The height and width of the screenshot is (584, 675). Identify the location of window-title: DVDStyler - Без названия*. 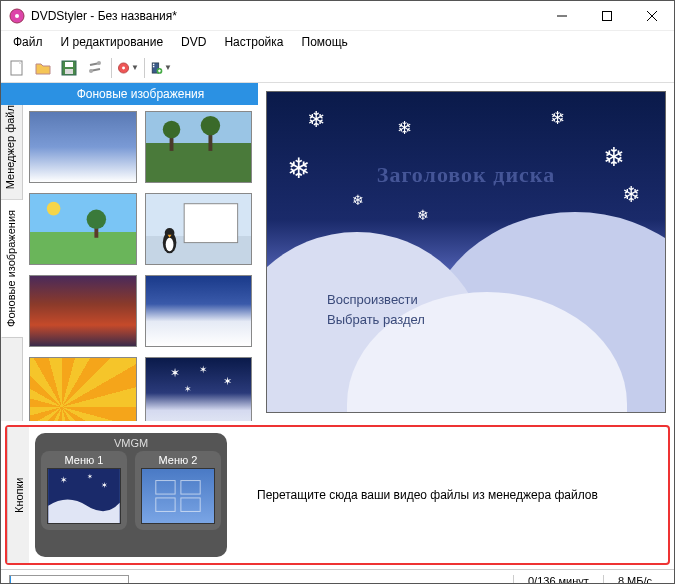
(285, 16).